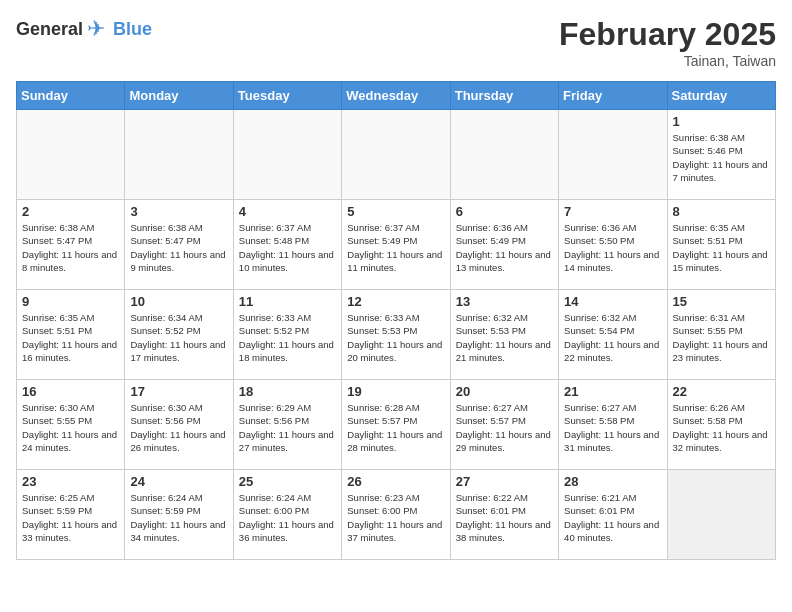 The width and height of the screenshot is (792, 612). What do you see at coordinates (504, 302) in the screenshot?
I see `day-number: 13` at bounding box center [504, 302].